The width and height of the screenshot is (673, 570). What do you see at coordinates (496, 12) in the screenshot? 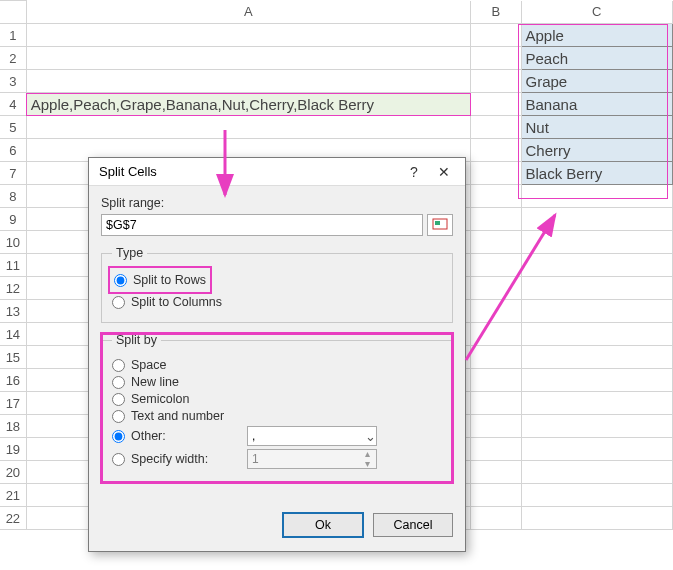
I see `col-header-b: B` at bounding box center [496, 12].